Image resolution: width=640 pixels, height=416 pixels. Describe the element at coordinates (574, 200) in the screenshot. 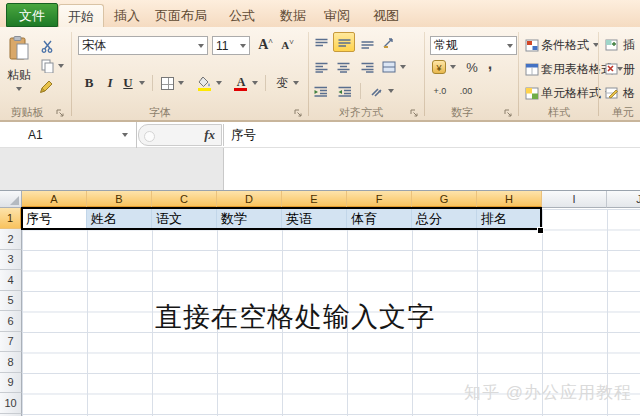

I see `column-header-I: I` at that location.